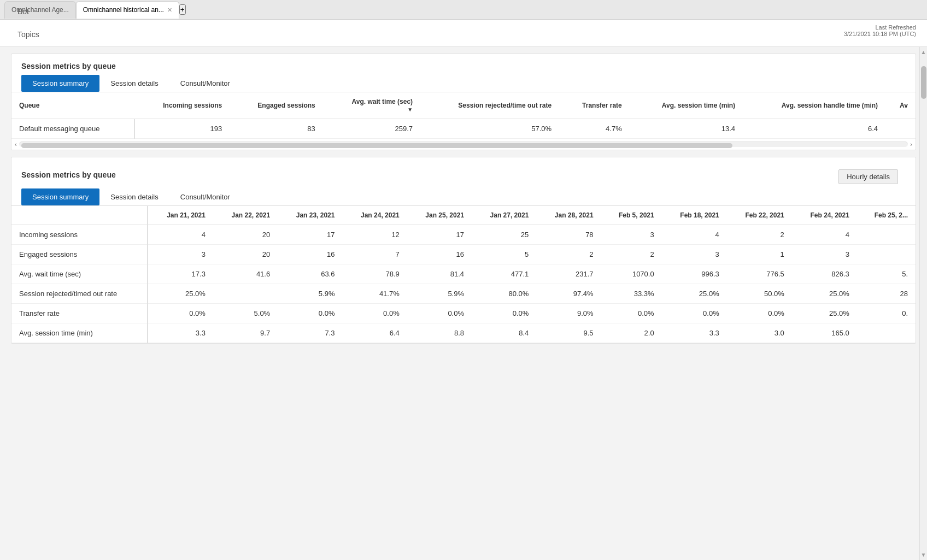 This screenshot has width=927, height=560. Describe the element at coordinates (824, 215) in the screenshot. I see `col-header-date: Feb 24, 2021` at that location.